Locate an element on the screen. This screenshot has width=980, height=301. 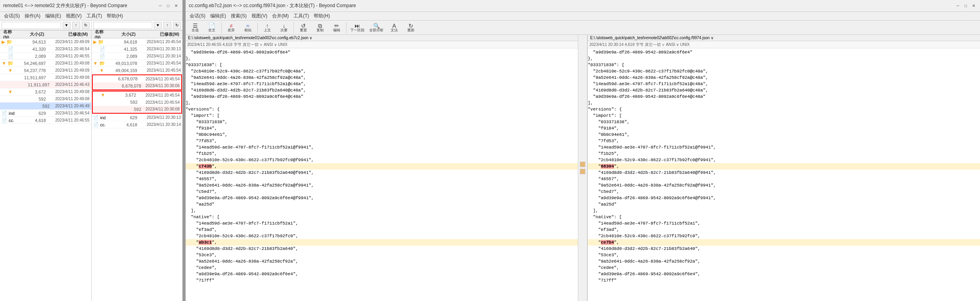
list-item: ▼ 📁 native 49,004,159 2023/4/11 20:45:54 is located at coordinates (137, 70).